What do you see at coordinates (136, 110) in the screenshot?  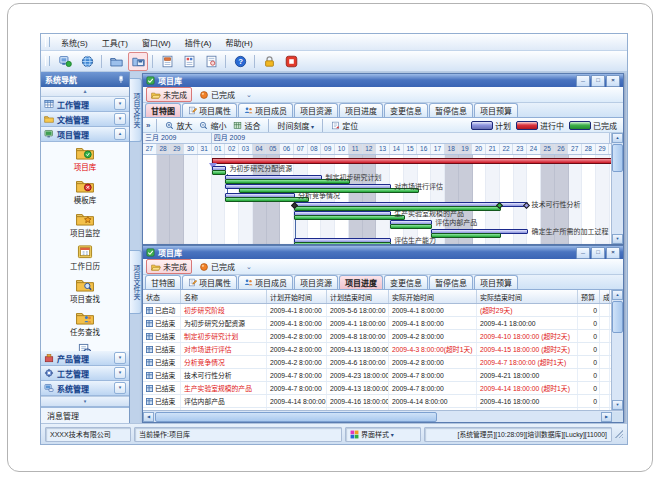 I see `project-folders-side-tab-top: 项目文件夹` at bounding box center [136, 110].